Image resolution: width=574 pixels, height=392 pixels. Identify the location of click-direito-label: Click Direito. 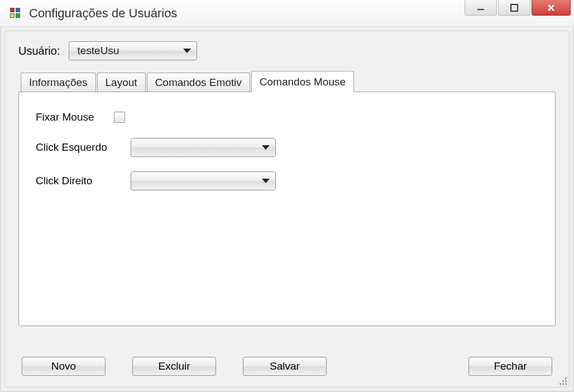
(83, 181).